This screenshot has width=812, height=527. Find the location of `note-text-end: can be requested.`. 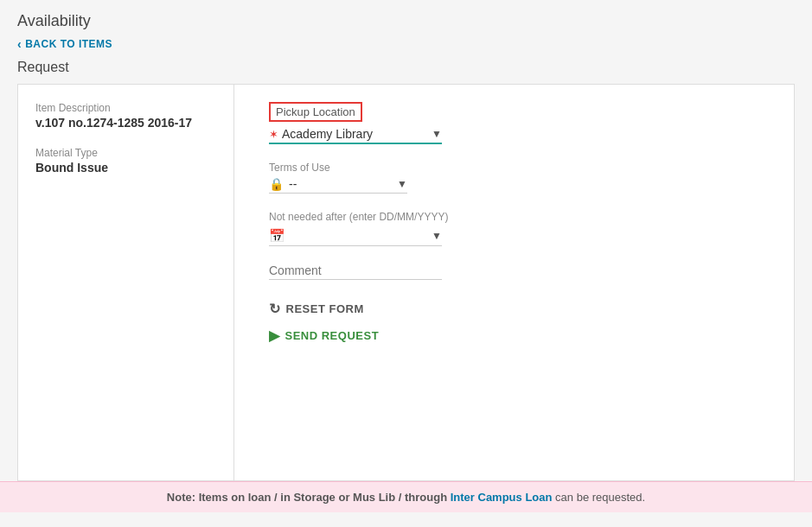

note-text-end: can be requested. is located at coordinates (598, 498).